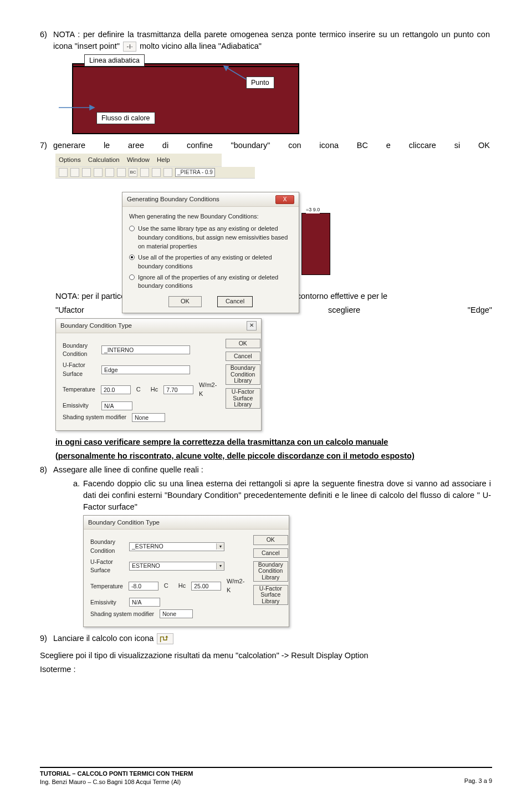 The width and height of the screenshot is (532, 809). What do you see at coordinates (235, 456) in the screenshot?
I see `emphasis-line-2: (personalmente ho riscontrato, alcune vo…` at bounding box center [235, 456].